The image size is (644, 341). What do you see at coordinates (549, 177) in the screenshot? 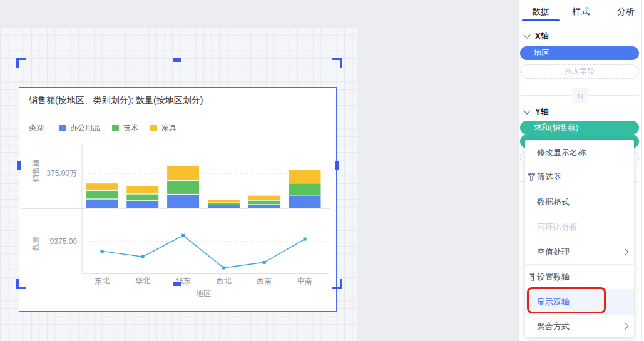
I see `menu-item-label: 筛选器` at bounding box center [549, 177].